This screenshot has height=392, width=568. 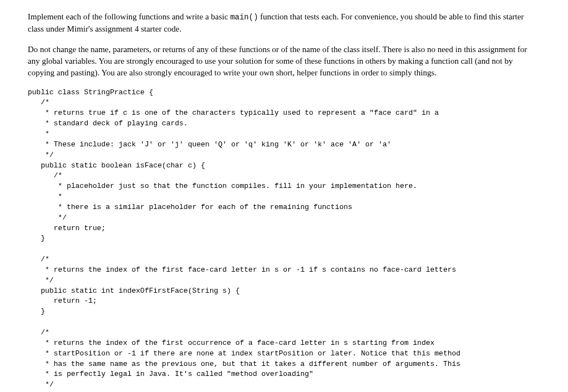 What do you see at coordinates (244, 17) in the screenshot?
I see `main-function-name: main()` at bounding box center [244, 17].